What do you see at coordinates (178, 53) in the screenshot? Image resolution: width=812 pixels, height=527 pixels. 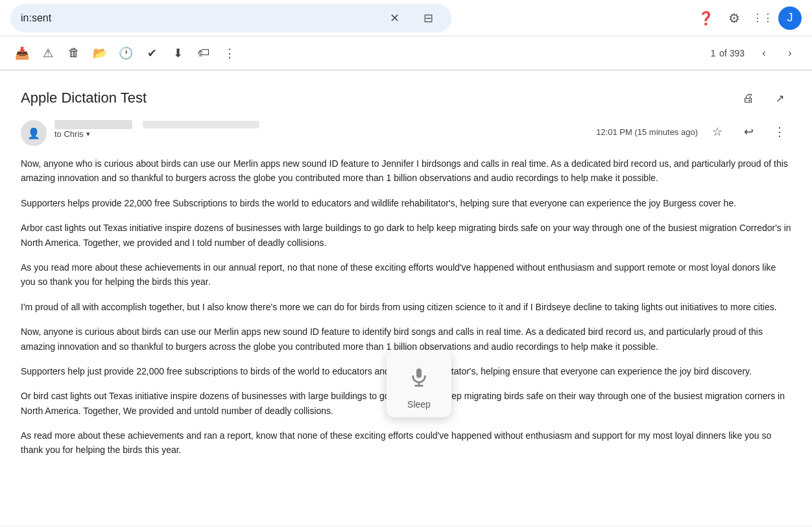 I see `download-icon: ⬇` at bounding box center [178, 53].